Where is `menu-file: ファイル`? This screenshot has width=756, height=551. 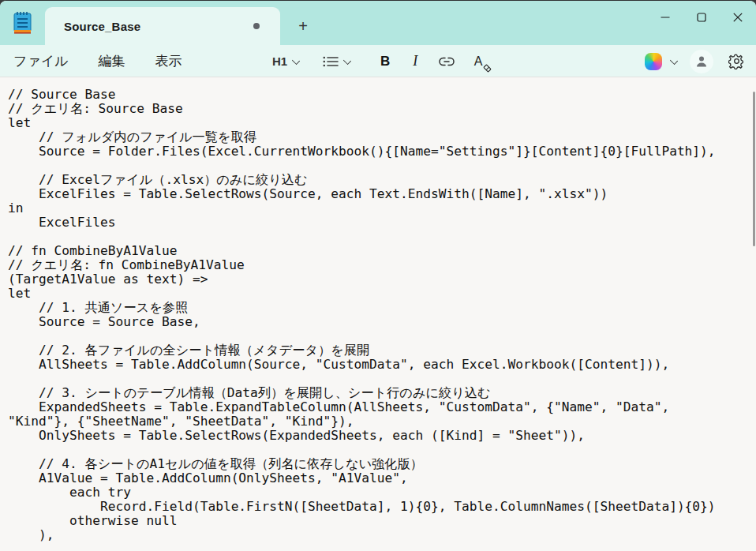 menu-file: ファイル is located at coordinates (41, 62).